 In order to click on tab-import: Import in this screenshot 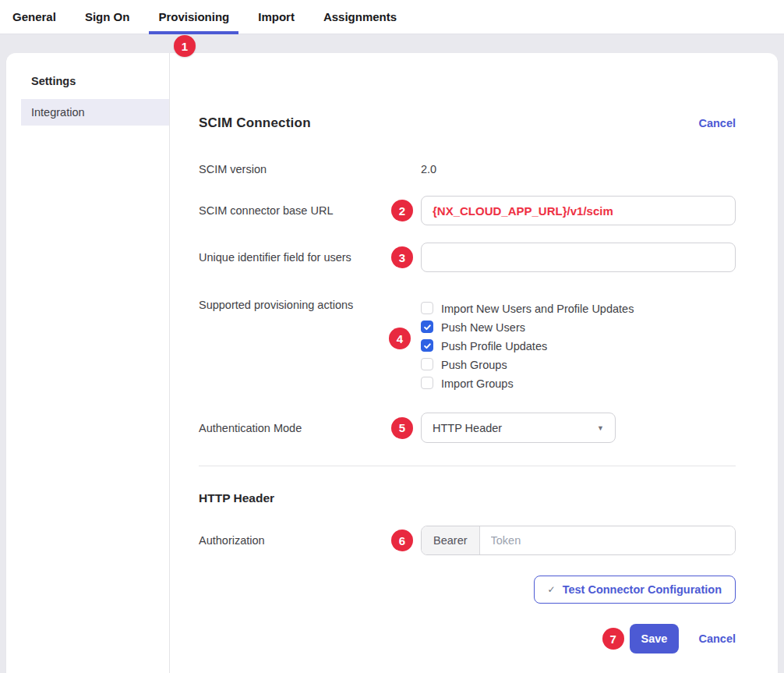, I will do `click(276, 17)`.